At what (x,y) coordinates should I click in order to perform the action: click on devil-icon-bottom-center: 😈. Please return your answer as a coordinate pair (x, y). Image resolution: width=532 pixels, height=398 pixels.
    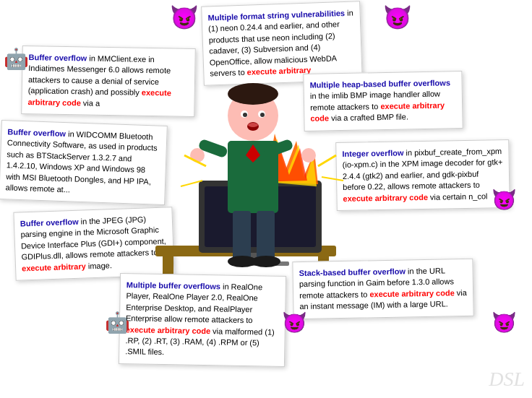
    Looking at the image, I should click on (295, 322).